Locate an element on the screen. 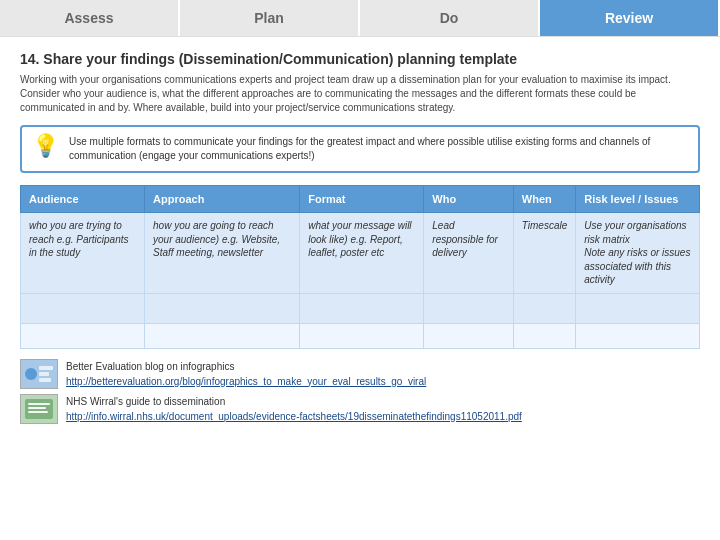 The height and width of the screenshot is (540, 720). tip-box: 💡 Use multiple formats to communicate yo… is located at coordinates (360, 149).